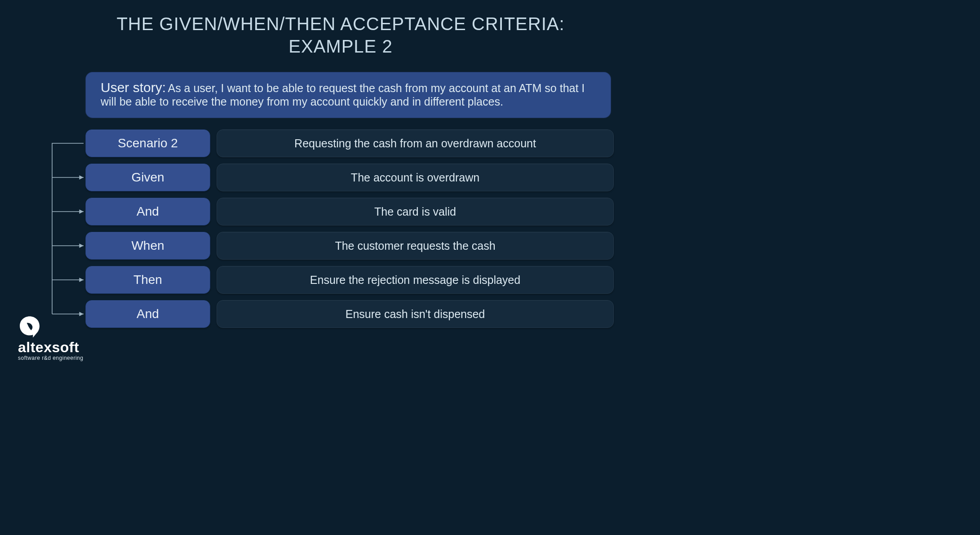 This screenshot has width=980, height=535. What do you see at coordinates (67, 233) in the screenshot?
I see `connector-lines` at bounding box center [67, 233].